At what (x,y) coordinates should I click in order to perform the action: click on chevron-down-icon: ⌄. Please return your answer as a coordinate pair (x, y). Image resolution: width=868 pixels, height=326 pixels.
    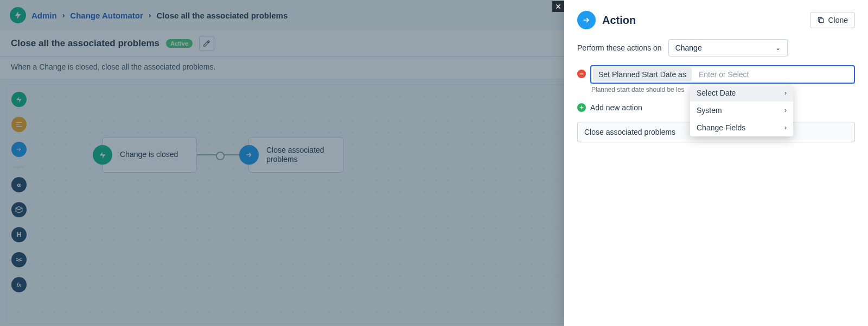
    Looking at the image, I should click on (778, 48).